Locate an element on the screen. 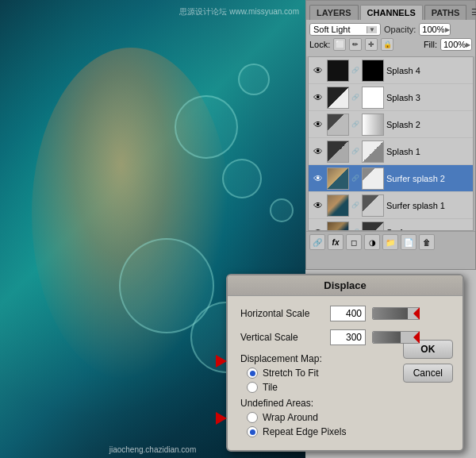 The image size is (476, 458). delete-layer-button: 🗑 is located at coordinates (427, 242).